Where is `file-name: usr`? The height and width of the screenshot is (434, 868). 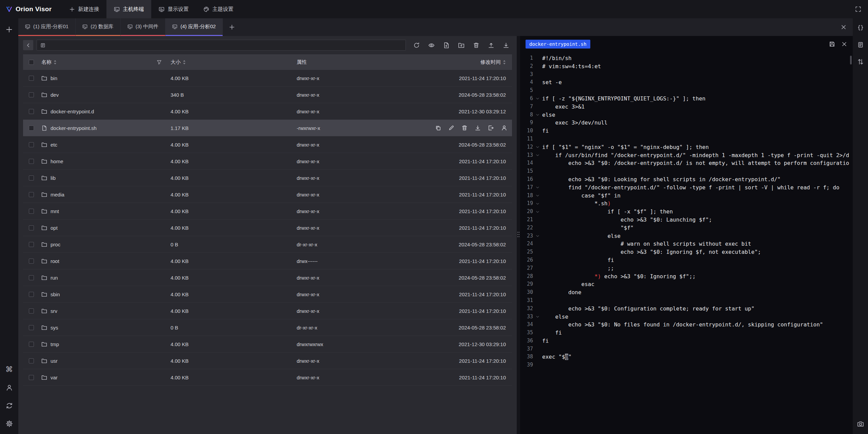 file-name: usr is located at coordinates (54, 361).